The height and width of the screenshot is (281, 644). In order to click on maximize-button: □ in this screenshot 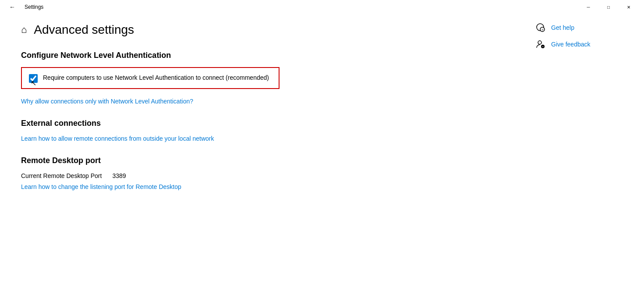, I will do `click(609, 7)`.